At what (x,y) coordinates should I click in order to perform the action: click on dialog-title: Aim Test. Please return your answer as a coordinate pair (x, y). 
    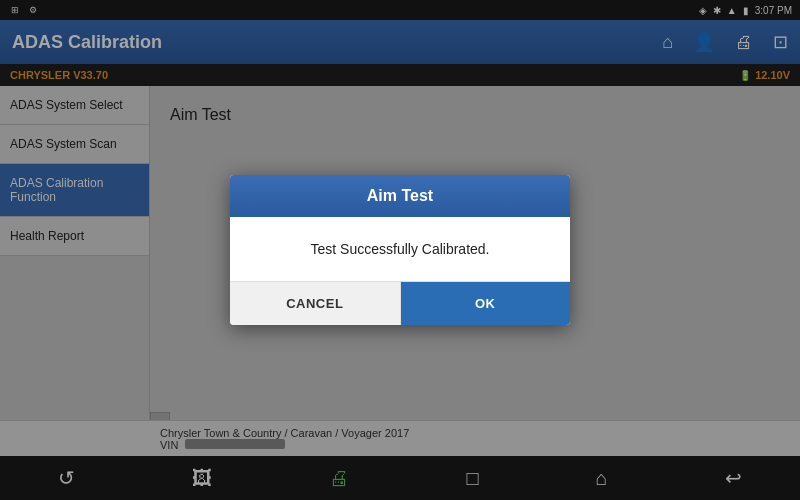
    Looking at the image, I should click on (400, 196).